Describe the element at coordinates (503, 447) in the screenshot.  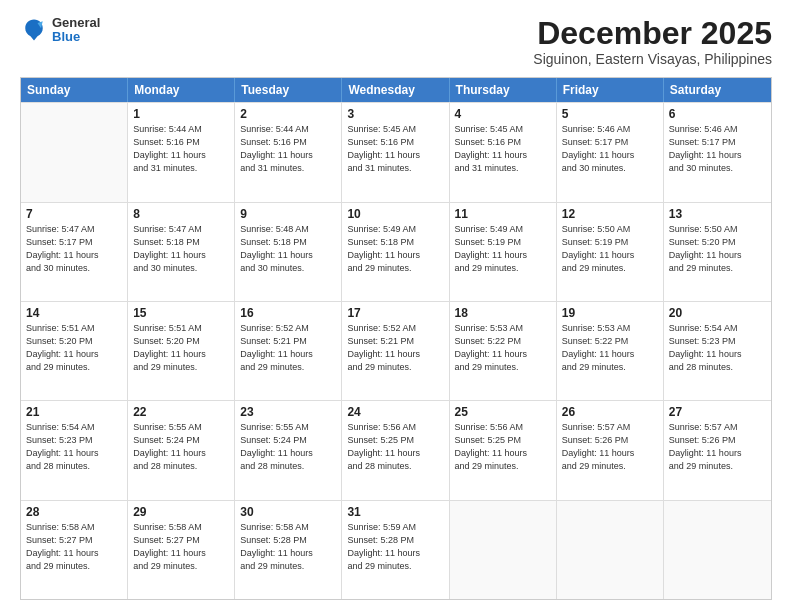
I see `cell-info: Sunrise: 5:56 AM Sunset: 5:25 PM Dayligh…` at that location.